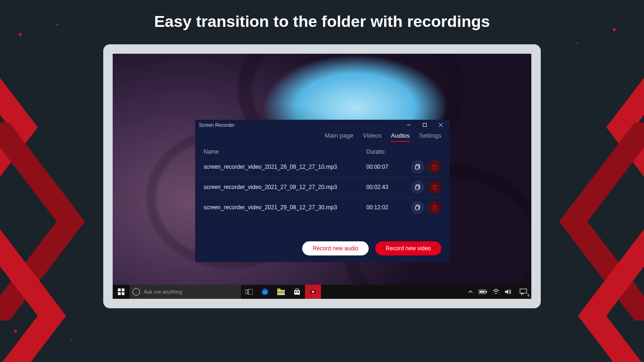 The height and width of the screenshot is (362, 644). Describe the element at coordinates (322, 167) in the screenshot. I see `table-row: screen_recorder_video_2021_26_08_12_27_1…` at that location.